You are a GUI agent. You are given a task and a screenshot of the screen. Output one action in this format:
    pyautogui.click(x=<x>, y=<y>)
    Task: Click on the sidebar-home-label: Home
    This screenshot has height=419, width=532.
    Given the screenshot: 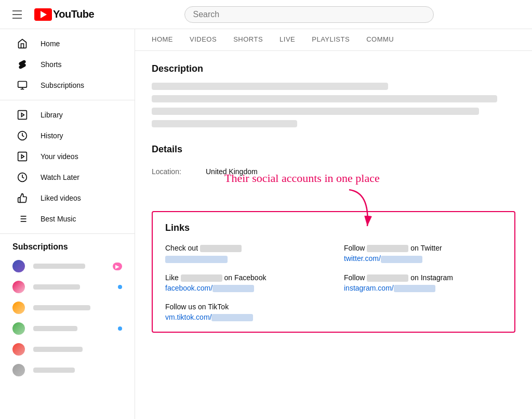 What is the action you would take?
    pyautogui.click(x=50, y=44)
    